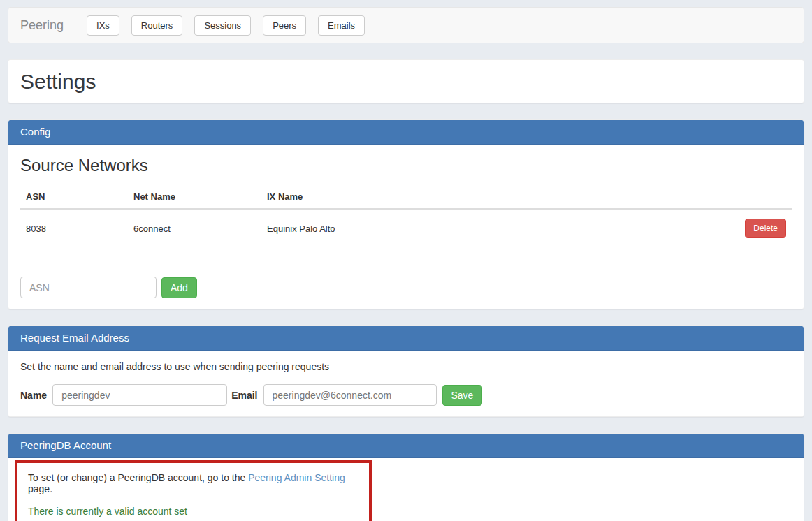  What do you see at coordinates (195, 483) in the screenshot?
I see `peeringdb-info-text: To set (or change) a PeeringDB account, …` at bounding box center [195, 483].